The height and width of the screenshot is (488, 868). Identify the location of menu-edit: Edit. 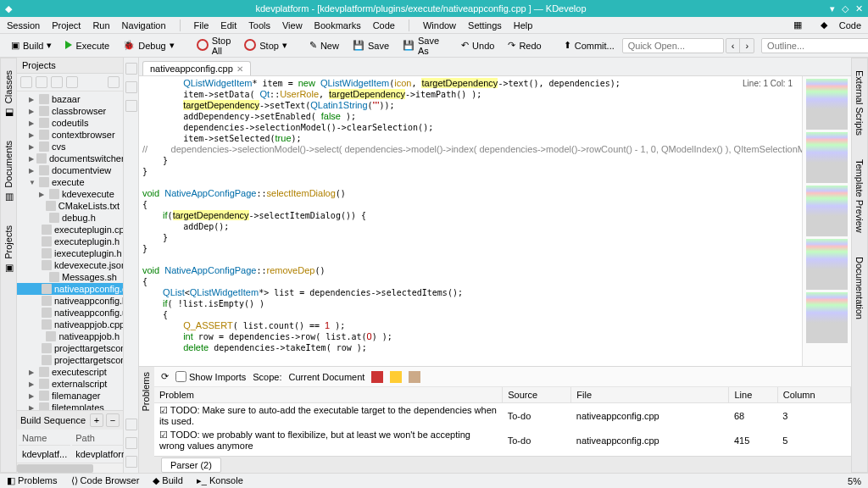
(229, 25).